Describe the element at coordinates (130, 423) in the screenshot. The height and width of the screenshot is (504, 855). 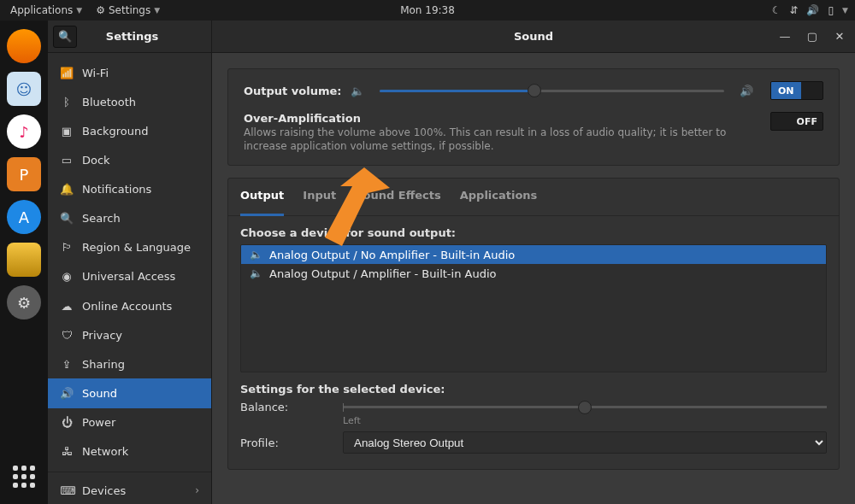
I see `sidebar-item-power: ⏻Power` at that location.